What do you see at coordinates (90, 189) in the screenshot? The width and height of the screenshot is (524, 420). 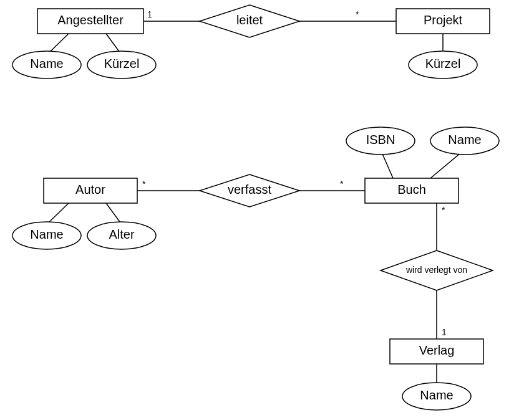 I see `entity-autor-label: Autor` at bounding box center [90, 189].